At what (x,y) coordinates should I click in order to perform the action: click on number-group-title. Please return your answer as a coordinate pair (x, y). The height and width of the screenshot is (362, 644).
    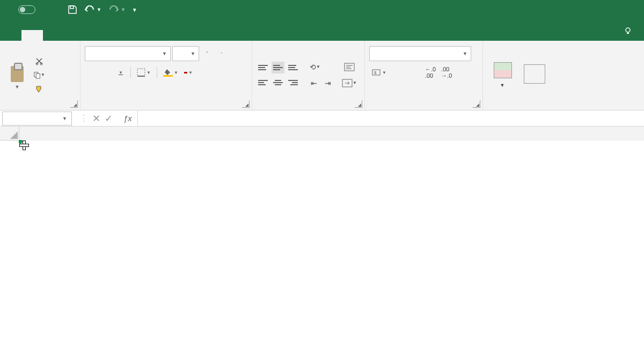
    Looking at the image, I should click on (424, 108).